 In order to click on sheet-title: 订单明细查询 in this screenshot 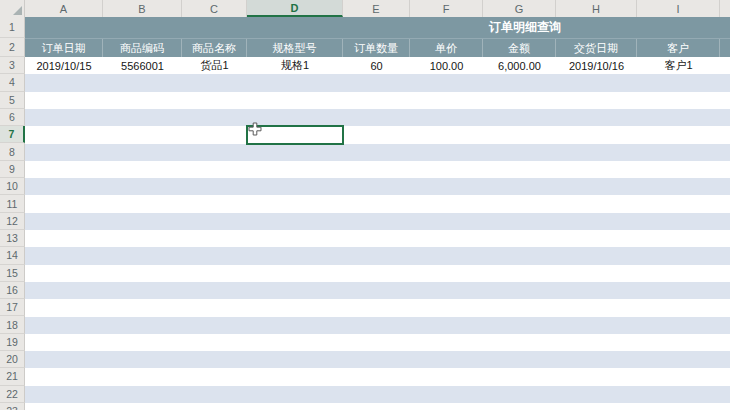, I will do `click(525, 28)`.